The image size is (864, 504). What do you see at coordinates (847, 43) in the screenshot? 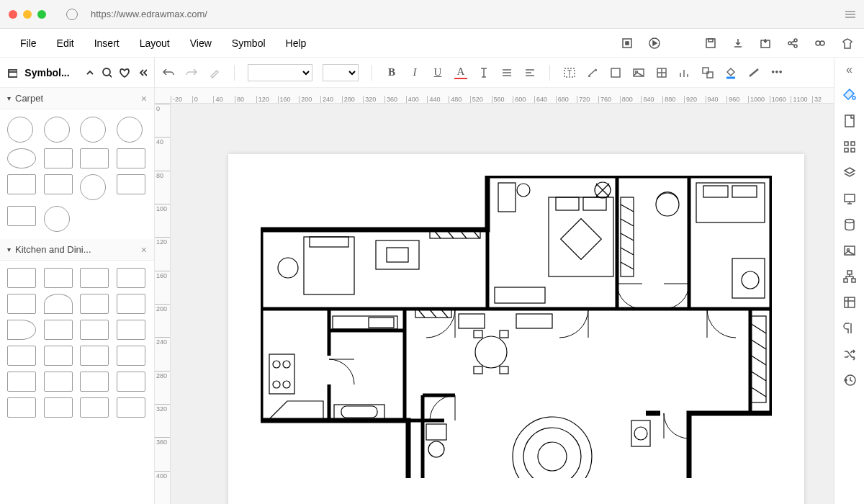
I see `shirt-icon` at bounding box center [847, 43].